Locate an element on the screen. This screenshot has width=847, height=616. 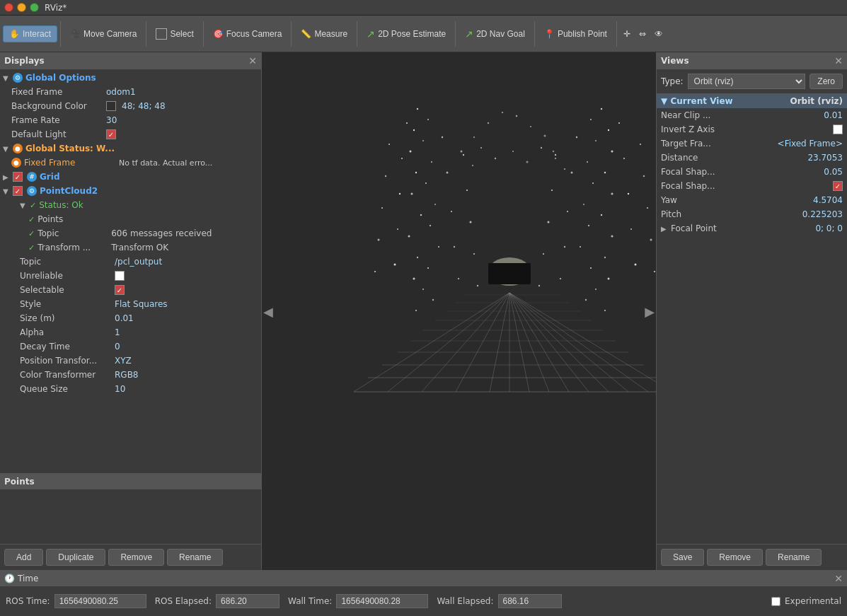
ros-time-input is located at coordinates (100, 601).